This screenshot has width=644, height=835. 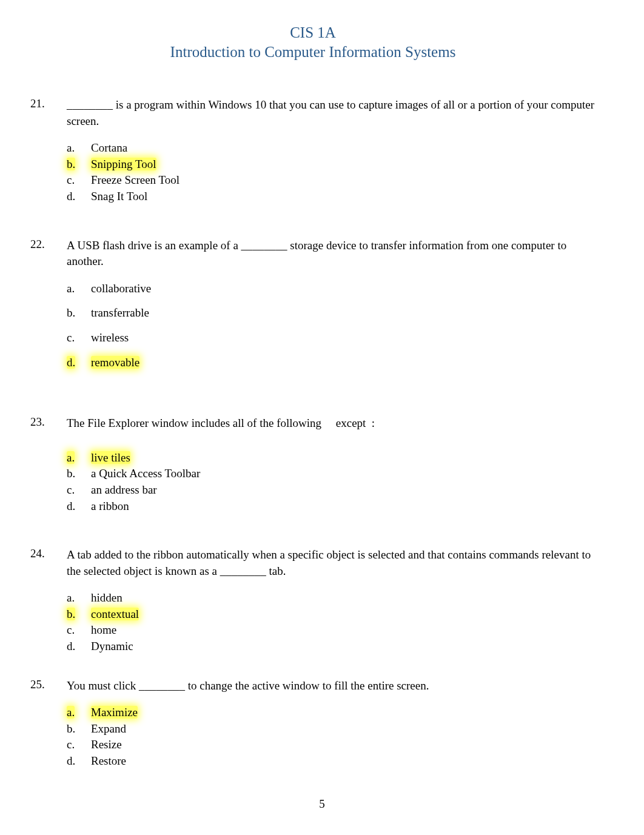 What do you see at coordinates (331, 615) in the screenshot?
I see `option-b: b. contextual` at bounding box center [331, 615].